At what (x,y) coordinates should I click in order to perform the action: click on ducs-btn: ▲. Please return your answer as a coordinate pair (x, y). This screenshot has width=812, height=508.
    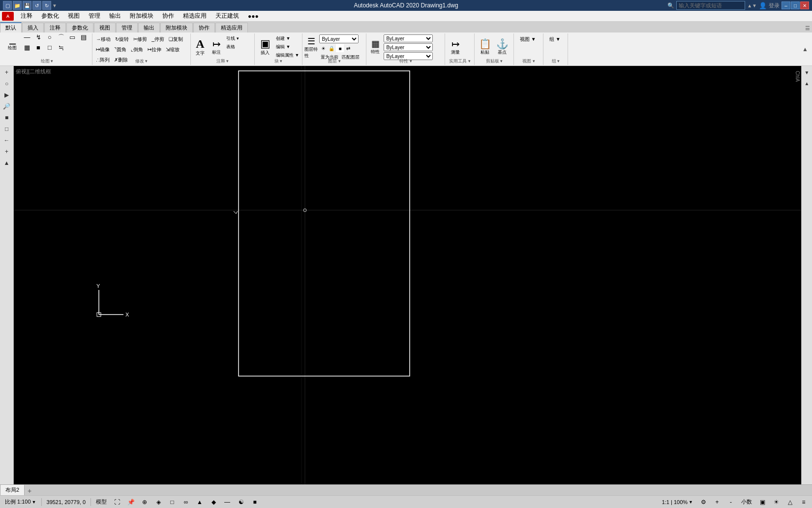
    Looking at the image, I should click on (200, 502).